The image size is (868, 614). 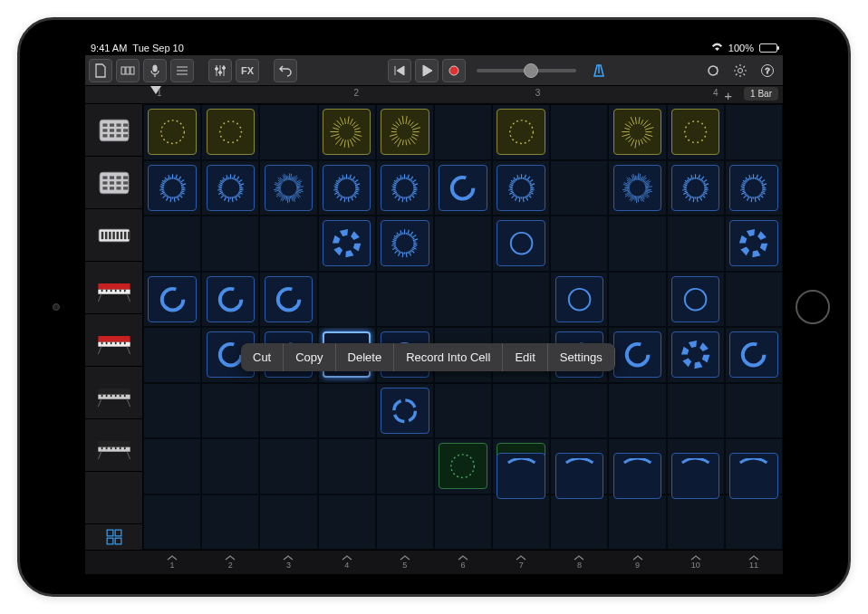 What do you see at coordinates (405, 562) in the screenshot?
I see `column-trigger-5: 5` at bounding box center [405, 562].